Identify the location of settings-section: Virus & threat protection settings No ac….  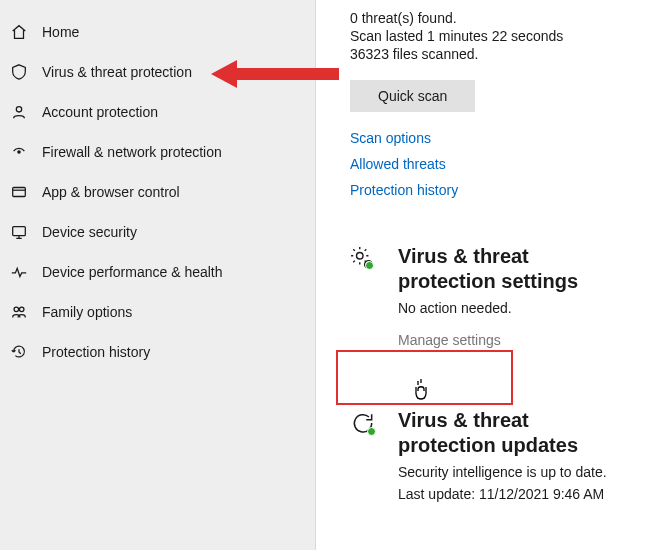
(490, 296).